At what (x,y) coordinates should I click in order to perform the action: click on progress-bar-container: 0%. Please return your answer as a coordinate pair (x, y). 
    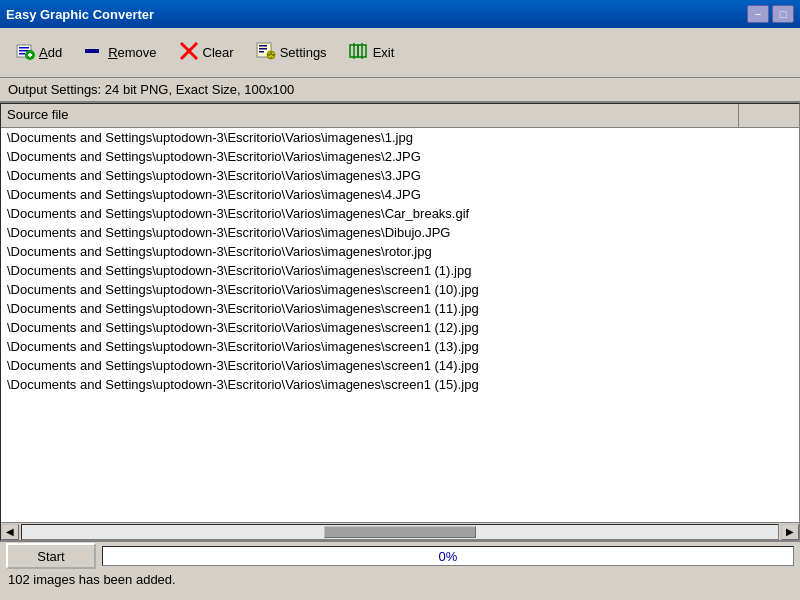
    Looking at the image, I should click on (448, 556).